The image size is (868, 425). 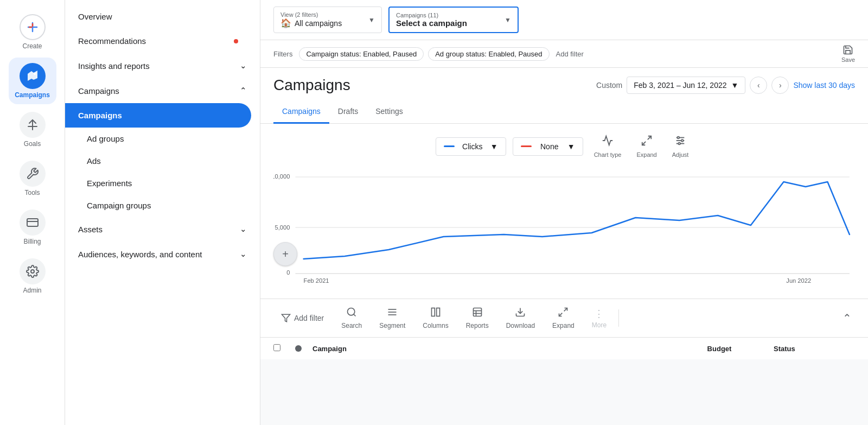 I want to click on content-header: Campaigns Custom Feb 3, 2021 – Jun 12, 2…, so click(x=564, y=96).